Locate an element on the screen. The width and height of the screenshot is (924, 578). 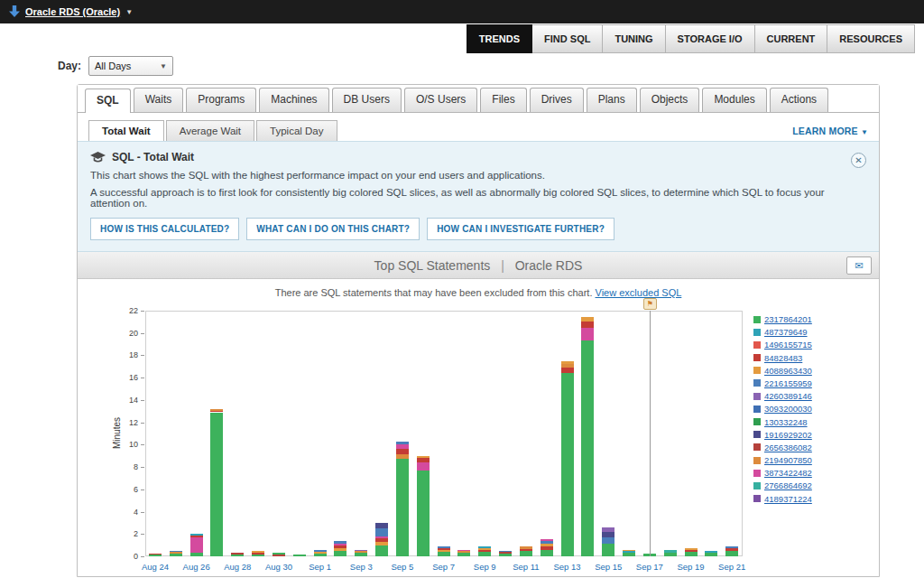
database-selector: Oracle RDS (Oracle) is located at coordinates (72, 12).